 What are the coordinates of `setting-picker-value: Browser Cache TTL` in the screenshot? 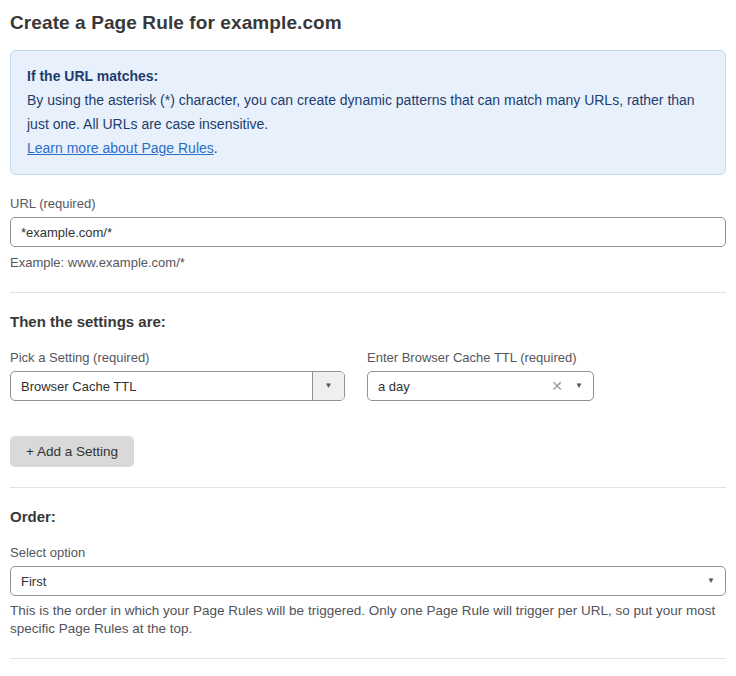 It's located at (162, 386).